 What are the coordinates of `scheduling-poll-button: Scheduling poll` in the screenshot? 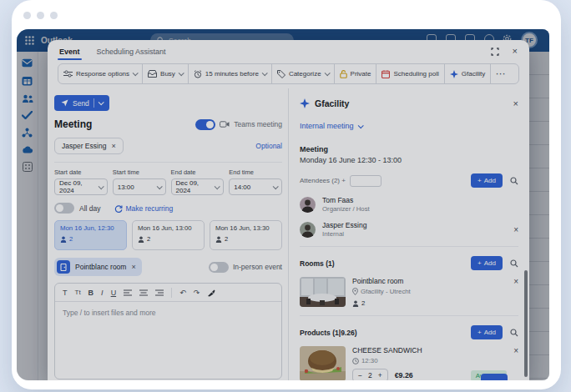 It's located at (411, 73).